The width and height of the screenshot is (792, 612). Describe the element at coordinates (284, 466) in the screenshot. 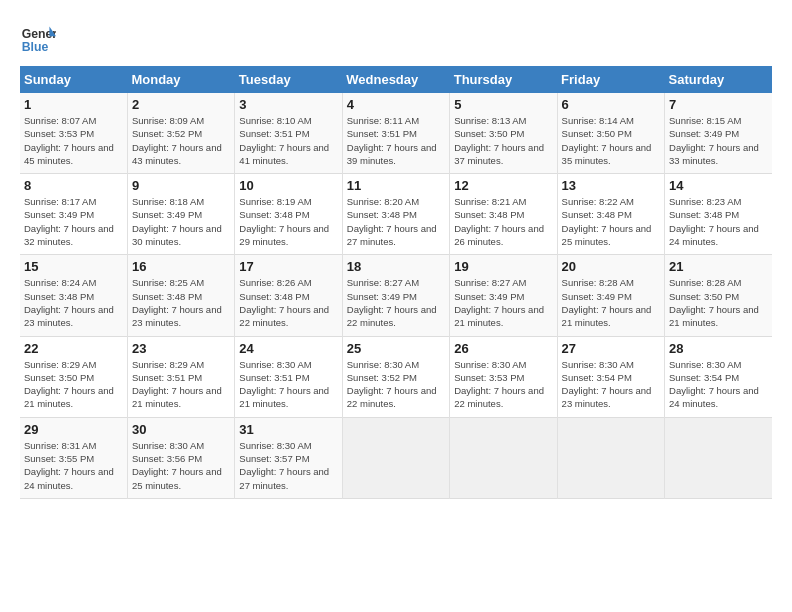

I see `day-detail: Sunrise: 8:30 AMSunset: 3:57 PMDaylight:…` at that location.